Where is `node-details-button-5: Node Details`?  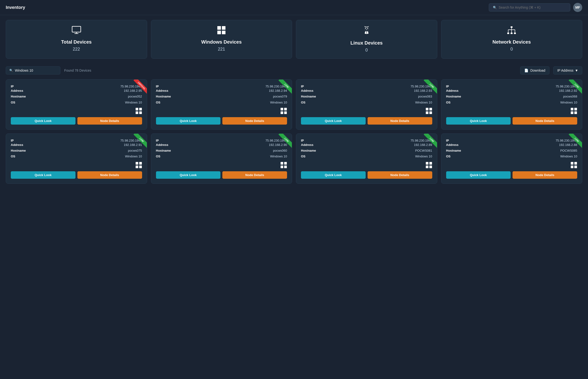
node-details-button-5: Node Details is located at coordinates (110, 175).